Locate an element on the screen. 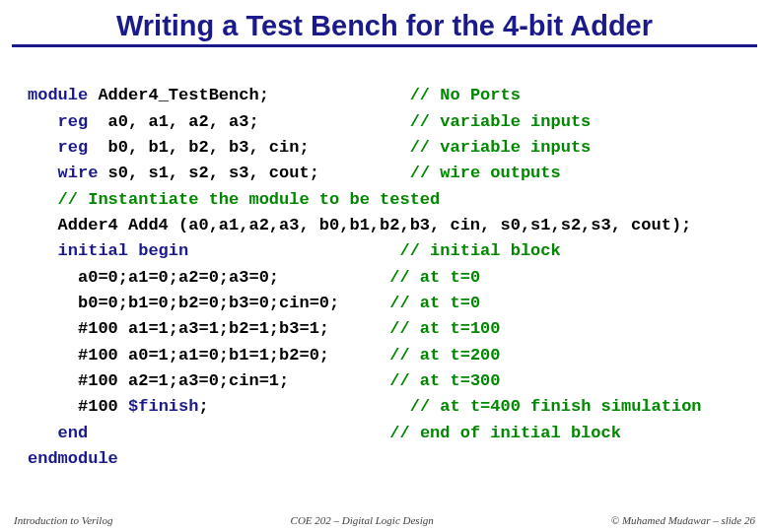  comment: // No Ports is located at coordinates (465, 95).